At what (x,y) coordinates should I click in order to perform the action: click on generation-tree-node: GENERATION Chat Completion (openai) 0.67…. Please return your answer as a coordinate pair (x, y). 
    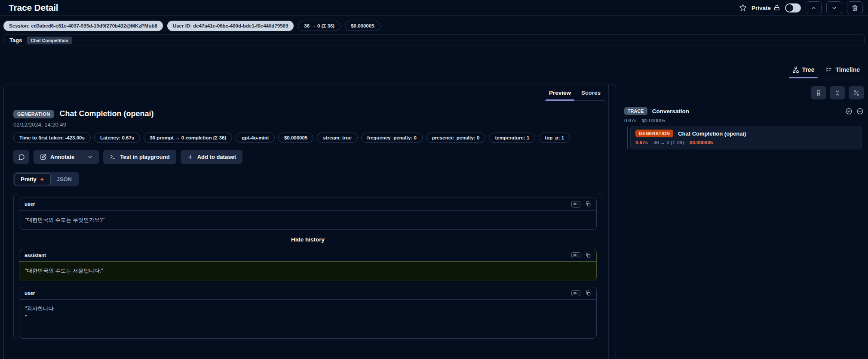
    Looking at the image, I should click on (746, 138).